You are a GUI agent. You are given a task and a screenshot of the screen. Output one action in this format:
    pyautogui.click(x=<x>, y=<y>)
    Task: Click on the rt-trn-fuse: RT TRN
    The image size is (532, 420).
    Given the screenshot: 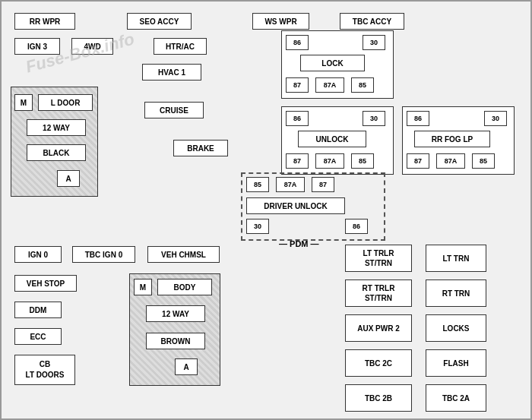 What is the action you would take?
    pyautogui.click(x=456, y=293)
    